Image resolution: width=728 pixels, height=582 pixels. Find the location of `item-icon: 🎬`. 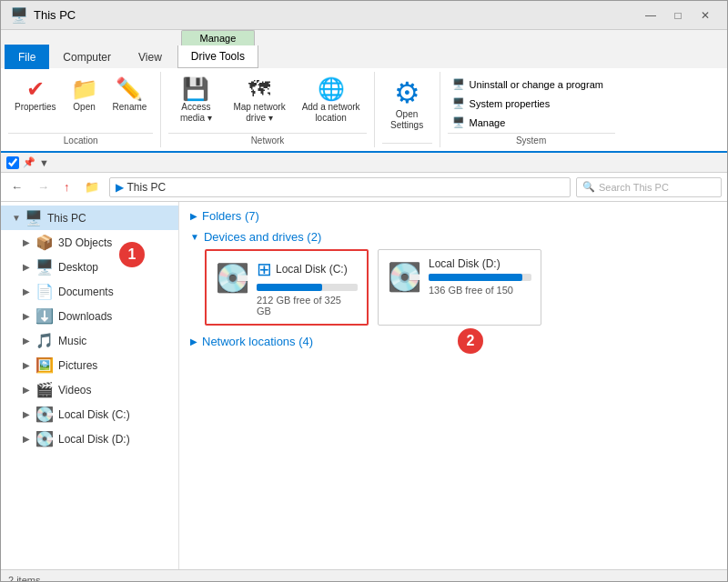

item-icon: 🎬 is located at coordinates (45, 389).